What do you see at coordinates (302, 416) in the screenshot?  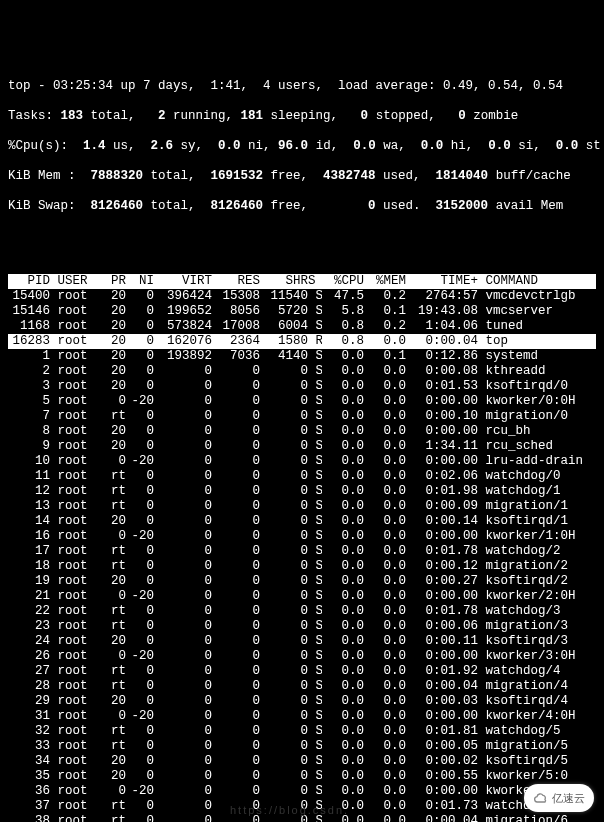 I see `process-row: 7 rootrt0000 S0.00.00:00.10 migration/0` at bounding box center [302, 416].